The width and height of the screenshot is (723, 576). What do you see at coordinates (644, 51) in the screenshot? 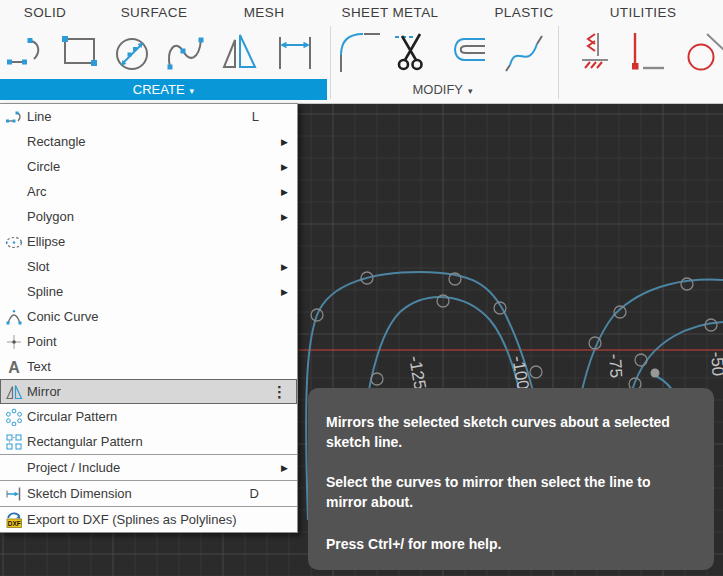
I see `vertical-horizontal-constraint-button` at bounding box center [644, 51].